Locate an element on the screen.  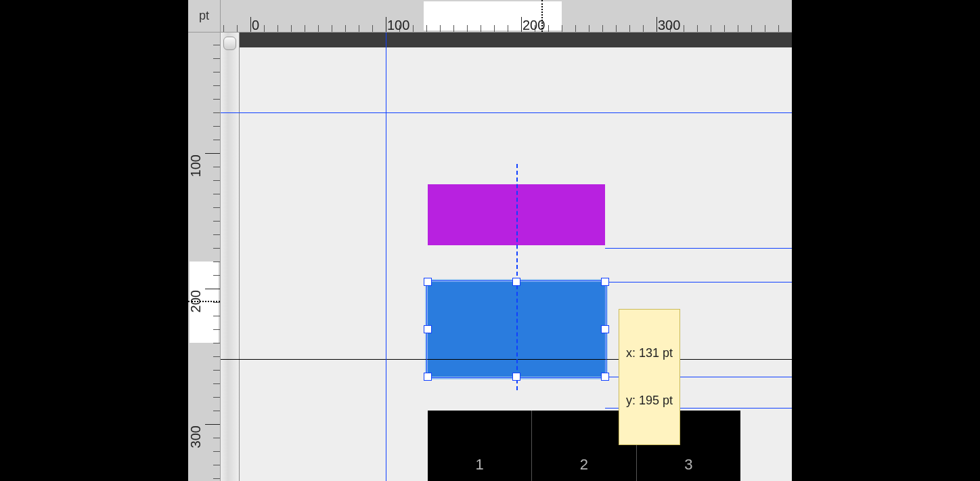
smart-guide-sel-top is located at coordinates (698, 282).